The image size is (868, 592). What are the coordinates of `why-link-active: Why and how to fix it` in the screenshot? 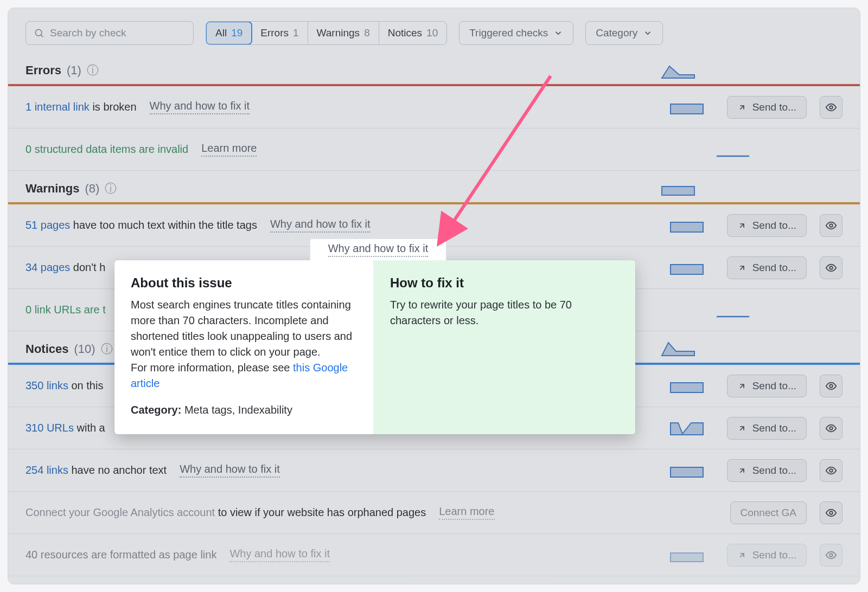 It's located at (378, 249).